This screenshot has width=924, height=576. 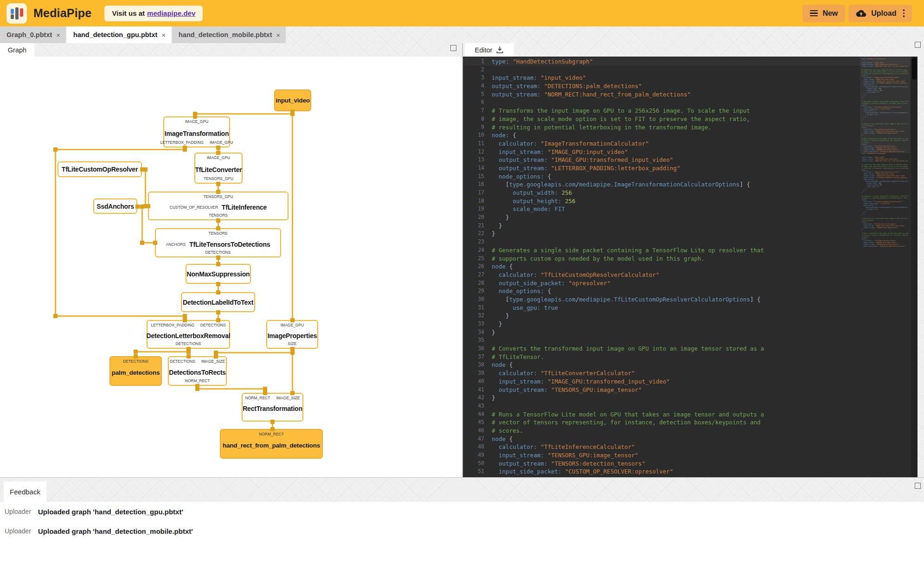 What do you see at coordinates (477, 439) in the screenshot?
I see `line-number: 47` at bounding box center [477, 439].